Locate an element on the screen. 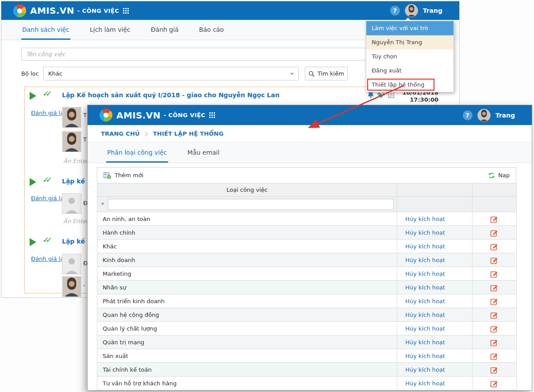 This screenshot has height=392, width=534. menu-item-system-settings: Thiết lập hệ thống is located at coordinates (410, 85).